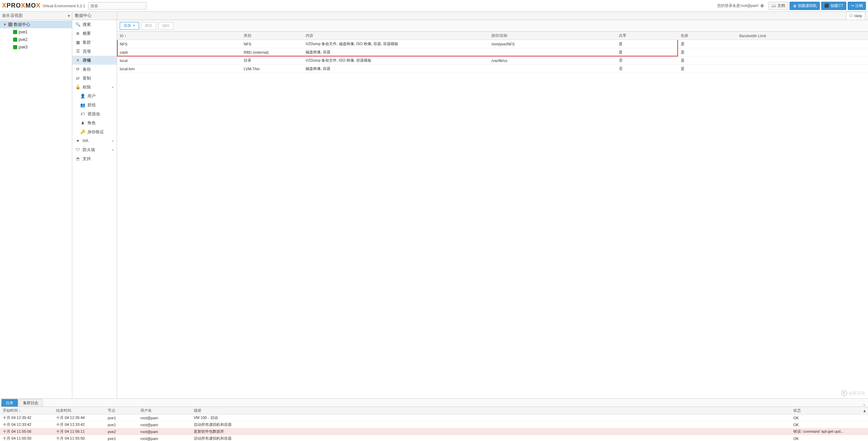 This screenshot has width=868, height=441. I want to click on view-selector: 服务器视图 ▾, so click(36, 16).